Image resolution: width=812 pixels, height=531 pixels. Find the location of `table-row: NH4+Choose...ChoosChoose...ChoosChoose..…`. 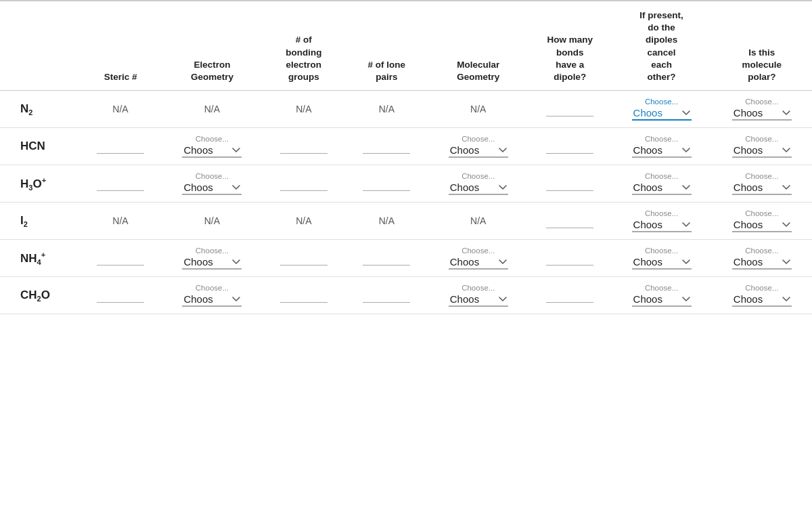

table-row: NH4+Choose...ChoosChoose...ChoosChoose..… is located at coordinates (406, 259).